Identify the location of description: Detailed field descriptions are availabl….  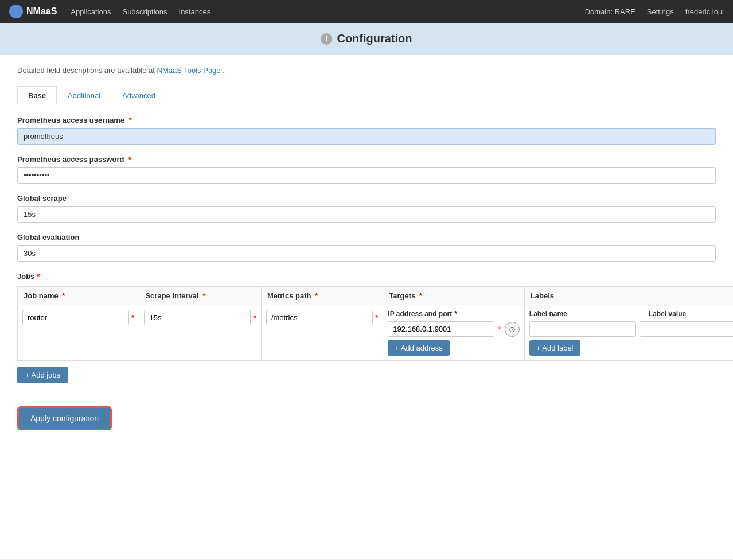
(366, 70).